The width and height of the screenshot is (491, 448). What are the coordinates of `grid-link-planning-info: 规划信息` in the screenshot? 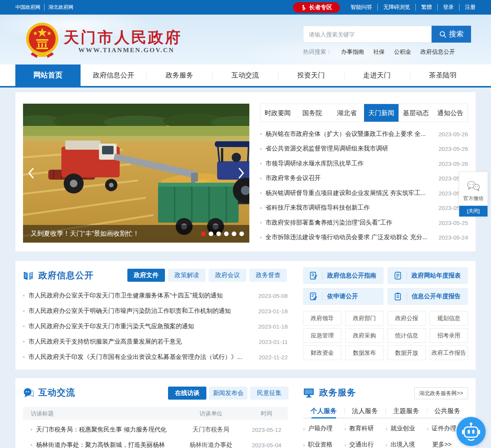 It's located at (449, 318).